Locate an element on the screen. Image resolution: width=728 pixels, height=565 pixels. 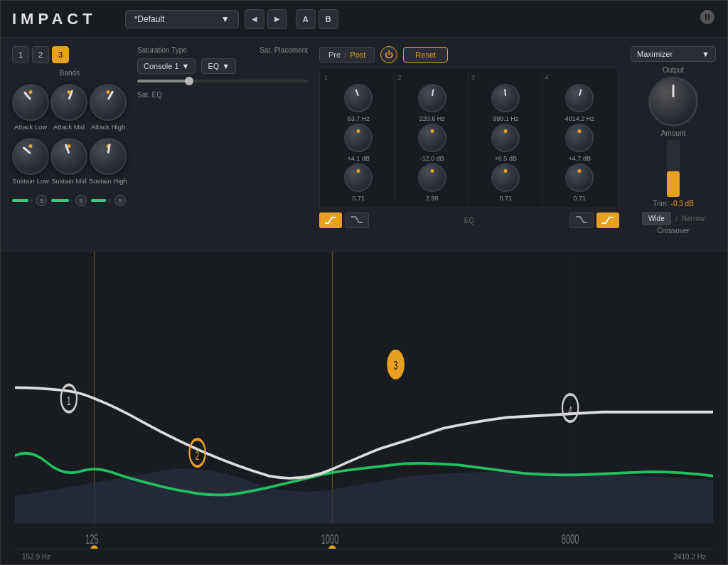
eq-gain-3-value: +6.5 dB is located at coordinates (506, 158).